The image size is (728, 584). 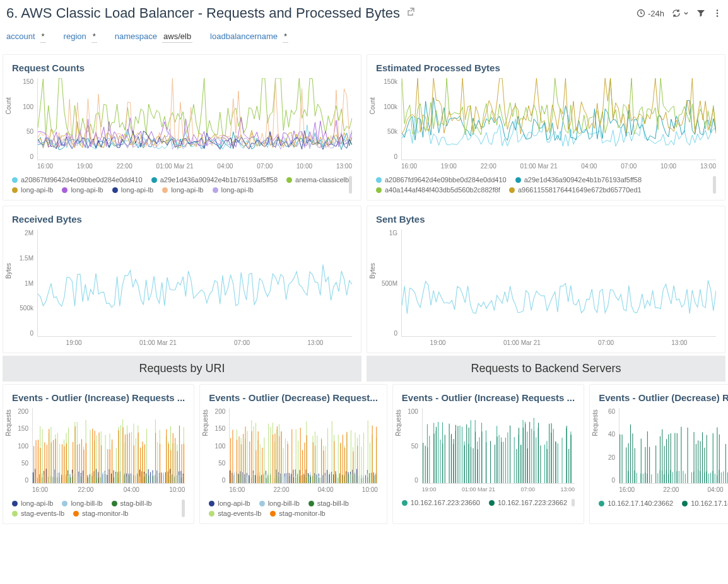 What do you see at coordinates (81, 37) in the screenshot?
I see `filter-region: region *` at bounding box center [81, 37].